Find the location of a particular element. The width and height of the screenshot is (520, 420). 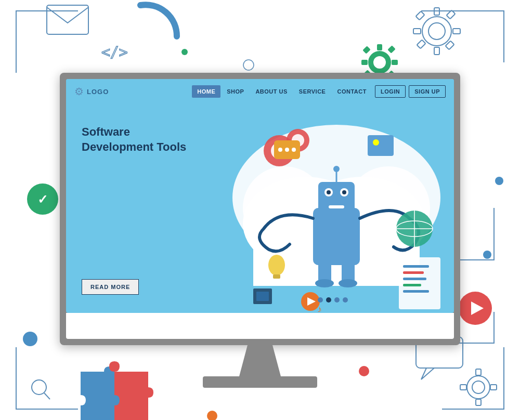

screen-bottom-strip is located at coordinates (260, 326).